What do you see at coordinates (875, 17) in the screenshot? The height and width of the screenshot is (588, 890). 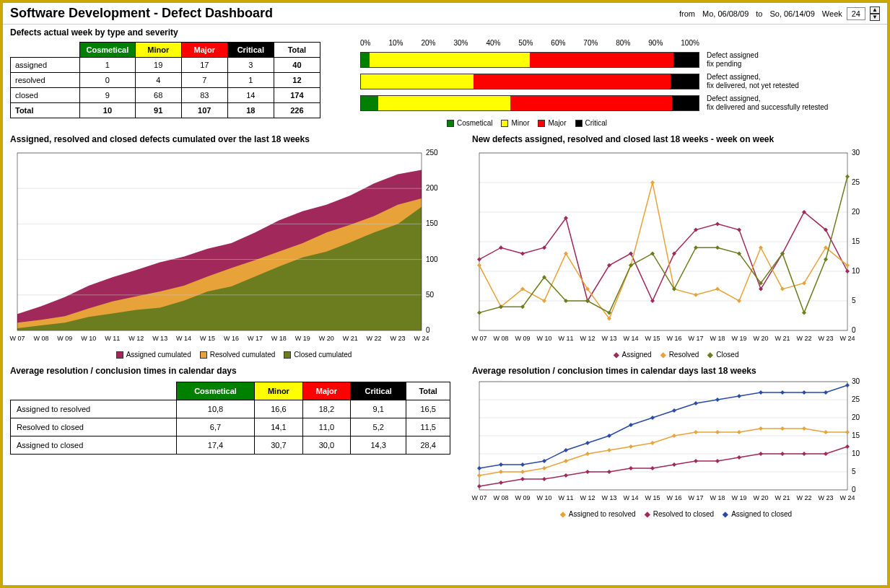 I see `week-down-button: ▼` at bounding box center [875, 17].